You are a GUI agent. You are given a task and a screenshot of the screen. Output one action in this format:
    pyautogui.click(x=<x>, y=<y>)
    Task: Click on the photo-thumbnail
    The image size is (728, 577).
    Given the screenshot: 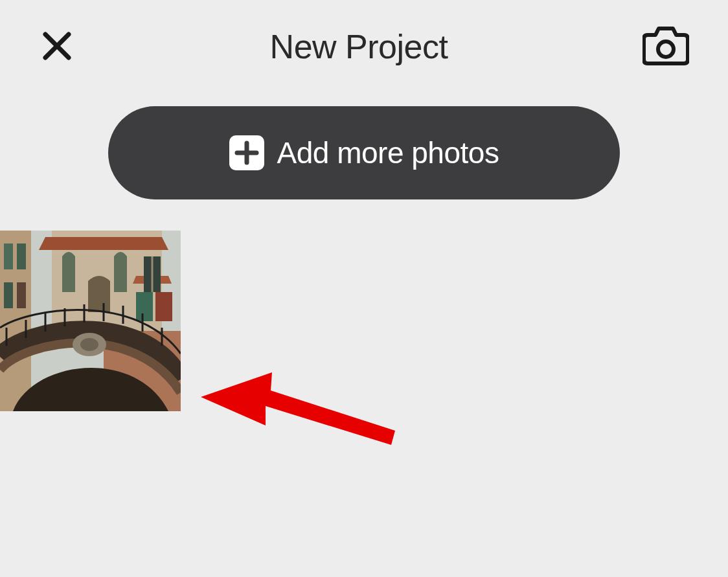 What is the action you would take?
    pyautogui.click(x=91, y=321)
    